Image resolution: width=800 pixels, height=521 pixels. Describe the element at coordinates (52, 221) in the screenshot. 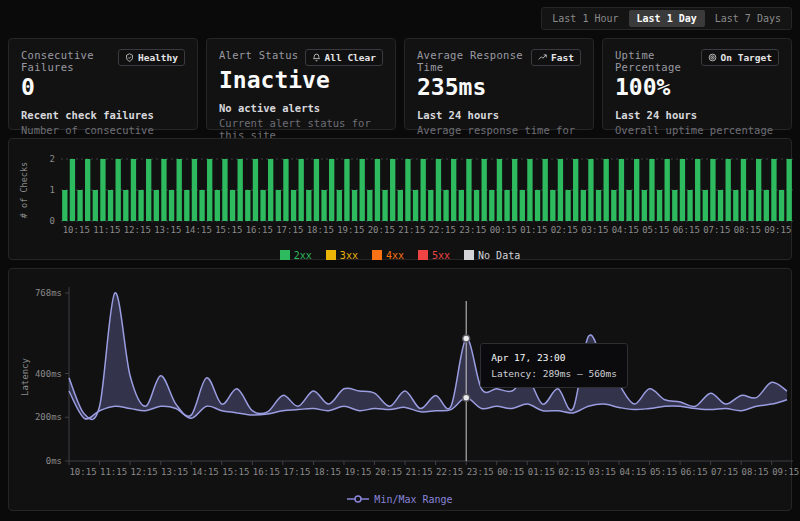

I see `svg-text: 0` at that location.